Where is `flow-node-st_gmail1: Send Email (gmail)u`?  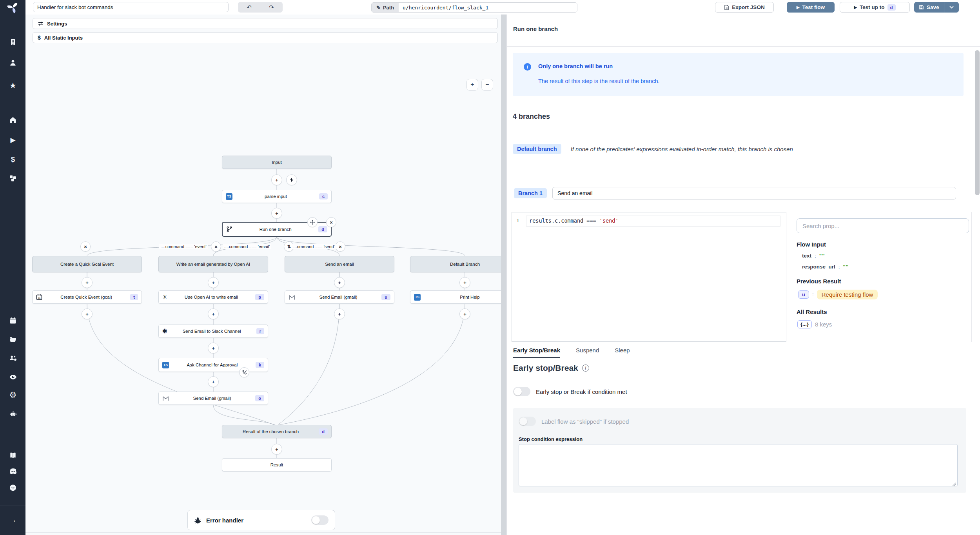 flow-node-st_gmail1: Send Email (gmail)u is located at coordinates (339, 297).